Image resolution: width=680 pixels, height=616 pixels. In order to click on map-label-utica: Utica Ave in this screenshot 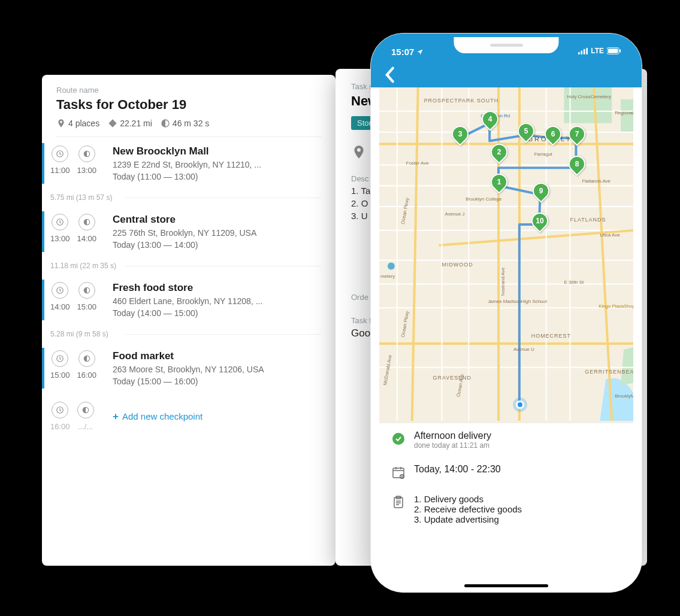, I will do `click(610, 235)`.